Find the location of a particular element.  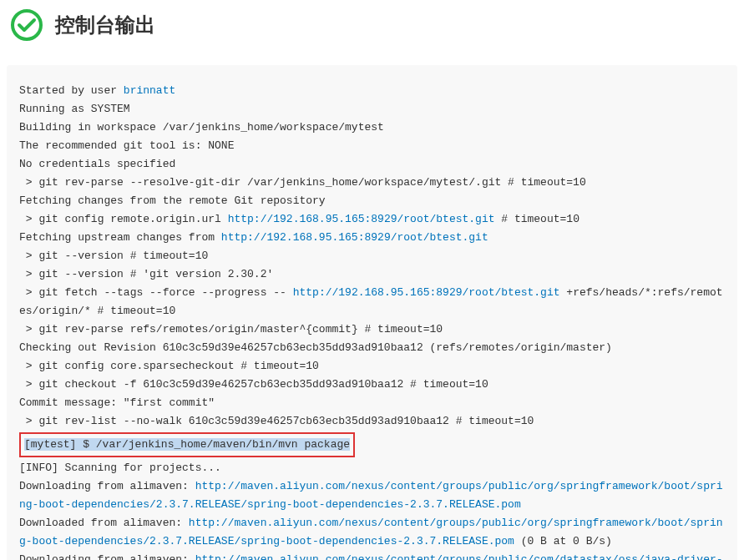

console-line: Building in workspace /var/jenkins_home/… is located at coordinates (372, 128).